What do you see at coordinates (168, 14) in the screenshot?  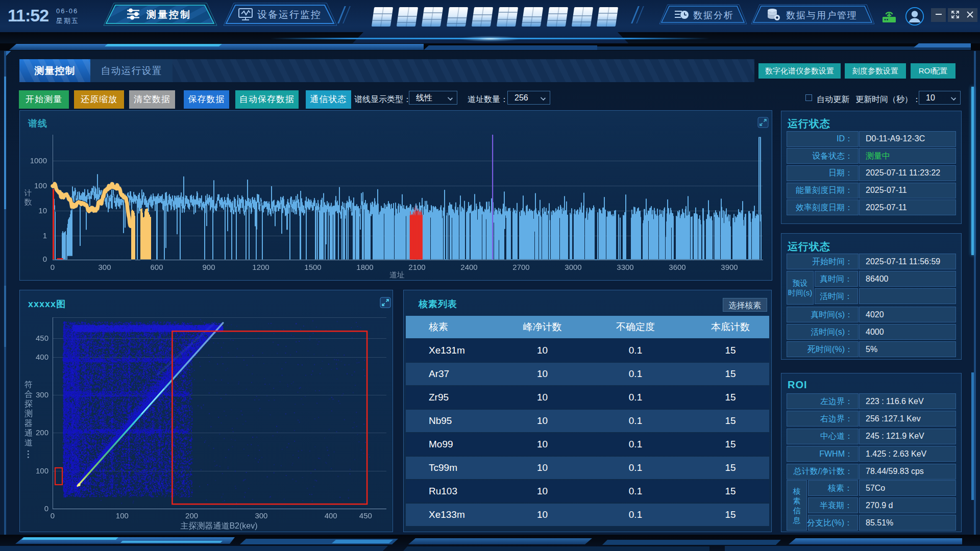 I see `svg-text: 测量控制` at bounding box center [168, 14].